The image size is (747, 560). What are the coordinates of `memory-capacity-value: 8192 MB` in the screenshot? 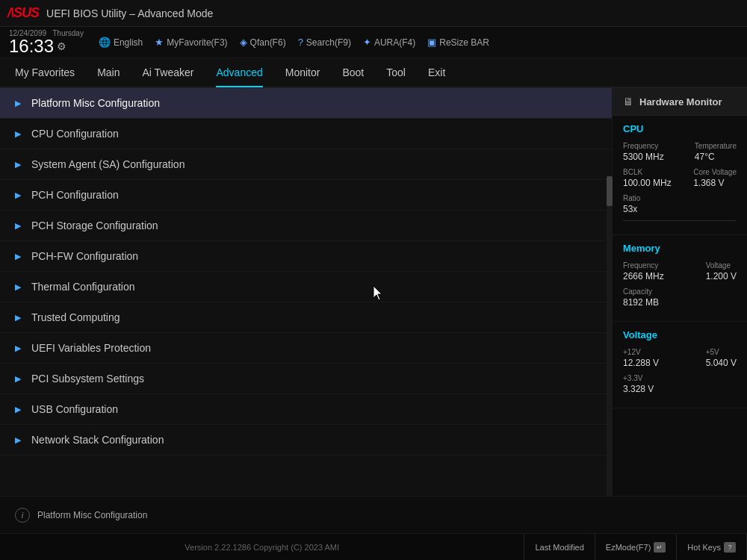 It's located at (641, 302).